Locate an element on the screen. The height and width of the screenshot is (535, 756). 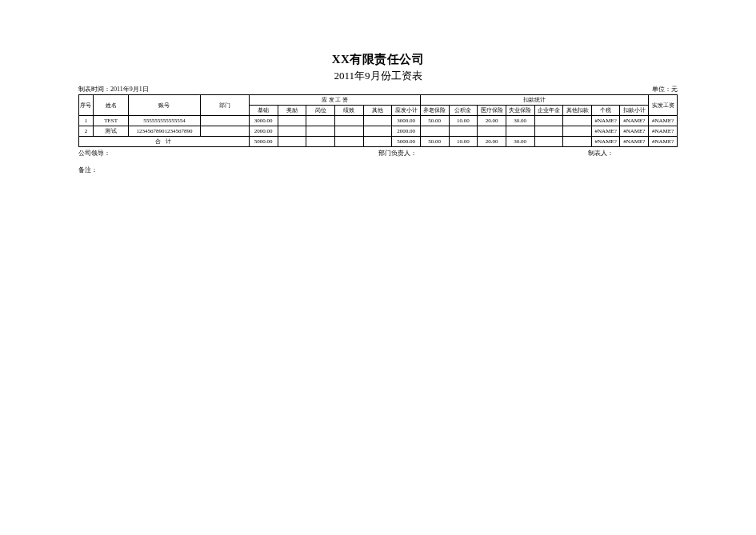
table-row: 2 测 试 12345678901234567890 2000.00 2000.… is located at coordinates (378, 131).